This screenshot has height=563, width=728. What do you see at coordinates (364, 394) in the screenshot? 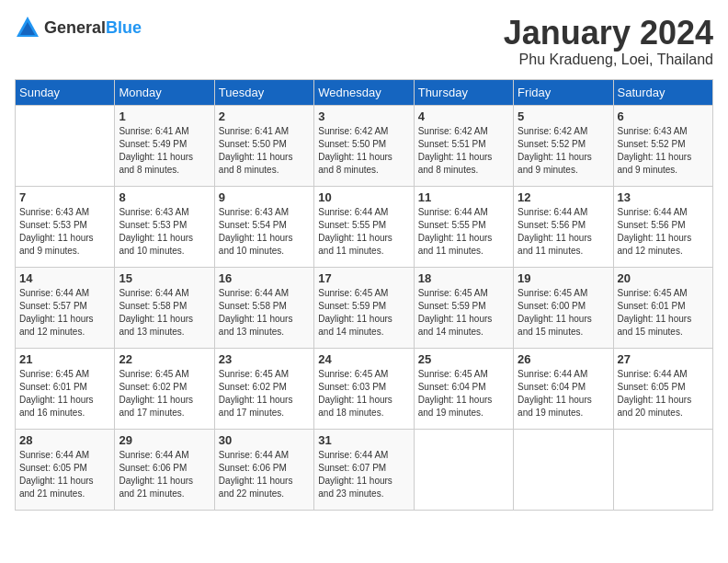
I see `day-info: Sunrise: 6:45 AMSunset: 6:03 PMDaylight:…` at bounding box center [364, 394].